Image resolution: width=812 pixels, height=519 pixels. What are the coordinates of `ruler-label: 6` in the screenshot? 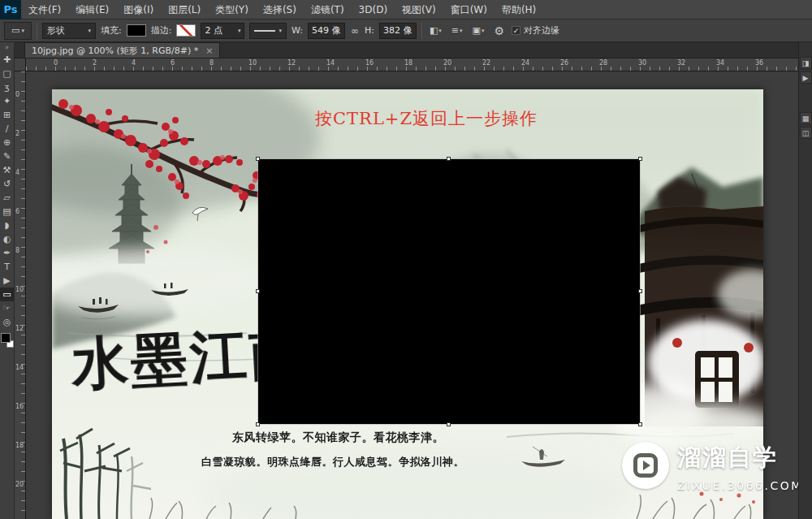 It's located at (172, 63).